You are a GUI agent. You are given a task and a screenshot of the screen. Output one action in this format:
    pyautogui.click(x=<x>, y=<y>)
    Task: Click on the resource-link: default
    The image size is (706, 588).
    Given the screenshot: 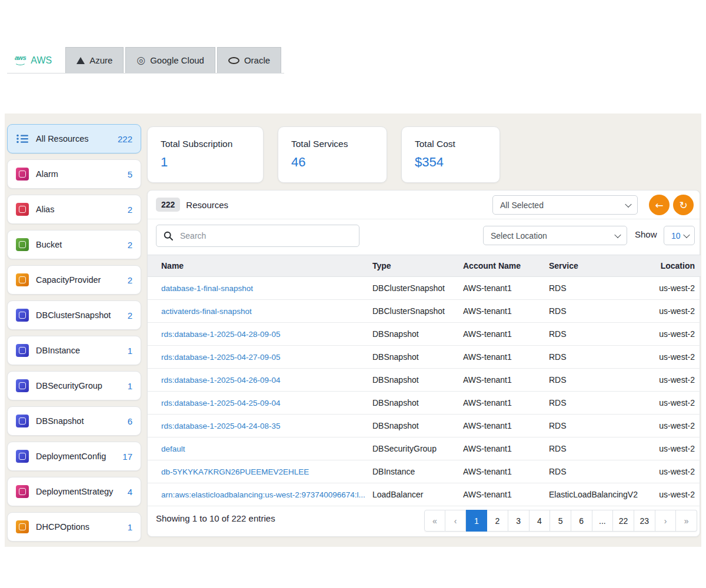 What is the action you would take?
    pyautogui.click(x=173, y=449)
    